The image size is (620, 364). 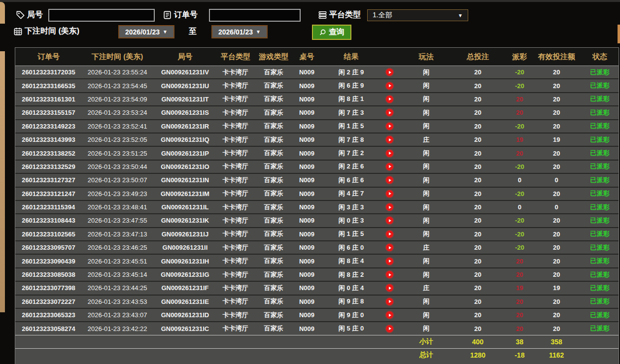 I want to click on column-header: 桌号, so click(x=307, y=57).